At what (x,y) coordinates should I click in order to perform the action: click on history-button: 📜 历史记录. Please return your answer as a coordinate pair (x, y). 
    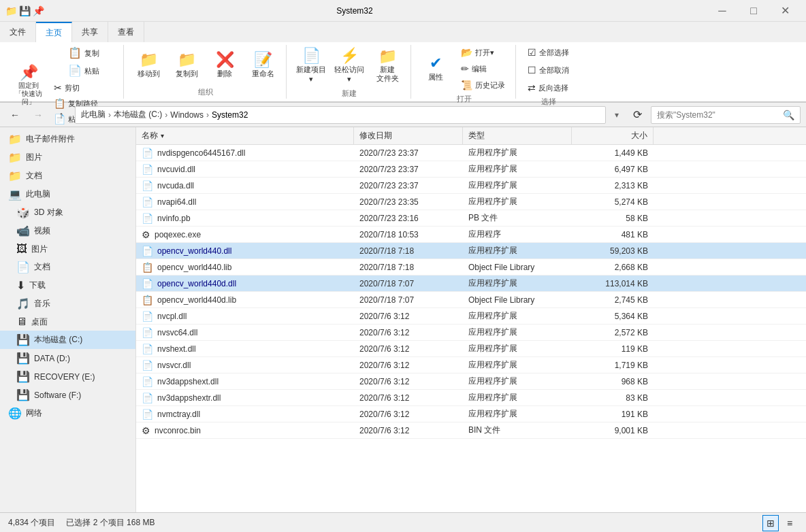
    Looking at the image, I should click on (483, 85).